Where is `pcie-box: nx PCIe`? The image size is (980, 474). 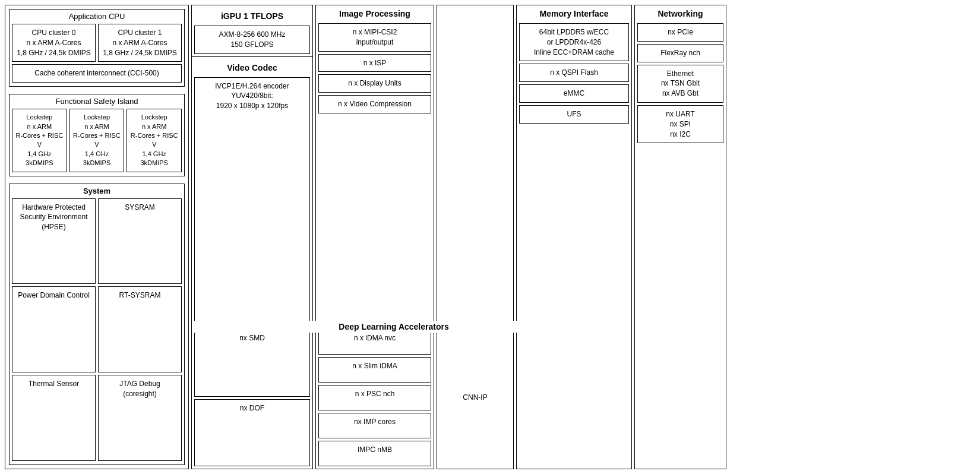
pcie-box: nx PCIe is located at coordinates (681, 32).